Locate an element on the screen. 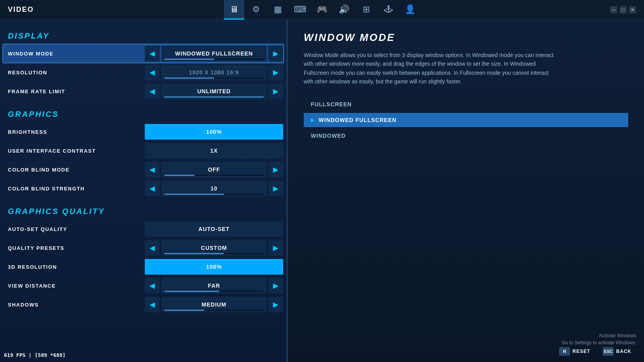 The image size is (644, 362). setting-control-quality-presets: ◀CUSTOM▶ is located at coordinates (214, 248).